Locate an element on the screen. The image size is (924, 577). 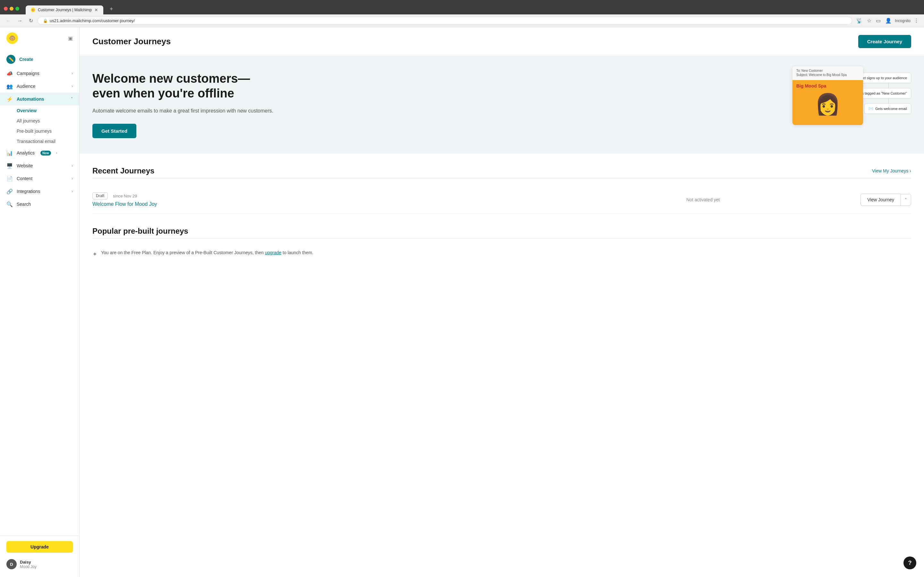
campaigns-chevron-icon: › is located at coordinates (72, 73).